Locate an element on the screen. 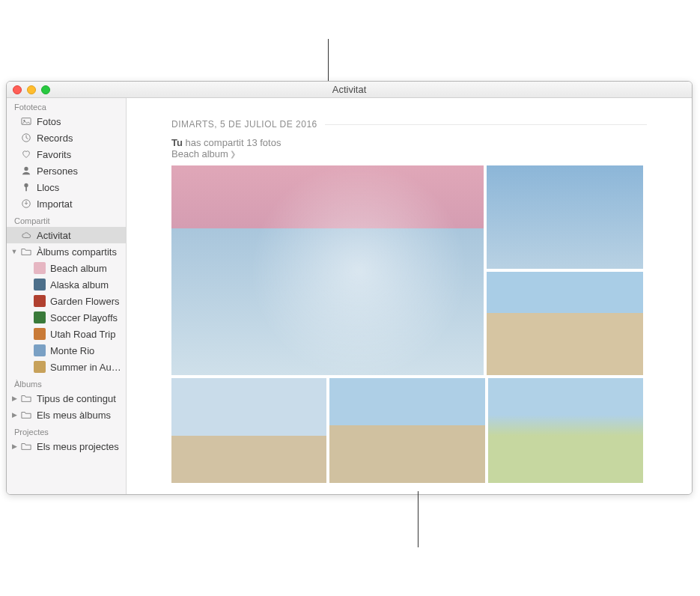  sidebar-section-header: Projectes is located at coordinates (66, 431).